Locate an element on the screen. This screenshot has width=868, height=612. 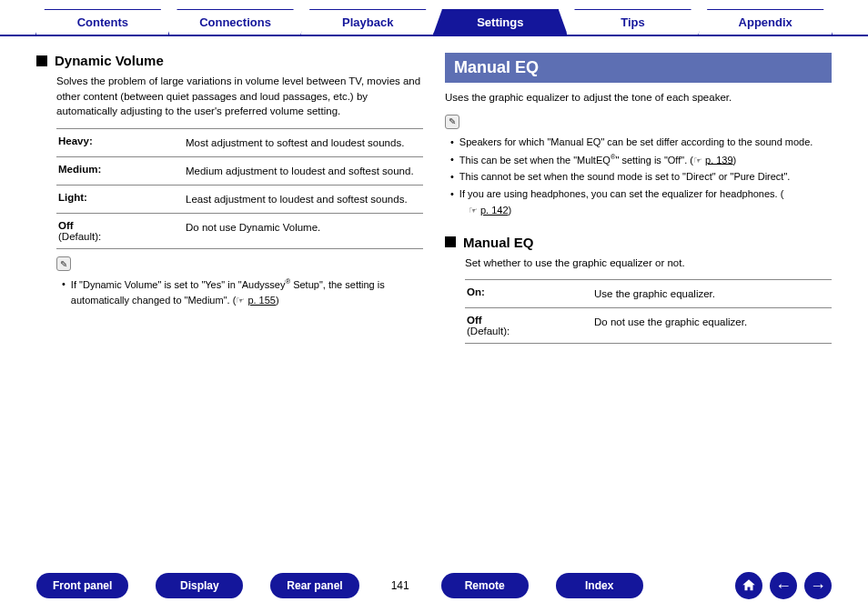
option-row: Off(Default): Do not use the graphic equ… is located at coordinates (648, 326).